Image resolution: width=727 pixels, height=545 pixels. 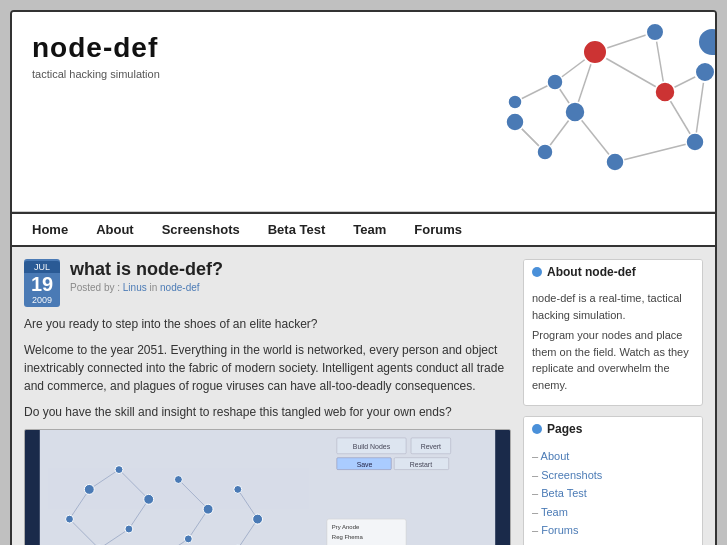 What do you see at coordinates (268, 488) in the screenshot?
I see `screenshot-svg: Build Nodes Revert Save Restart Pry Anod…` at bounding box center [268, 488].